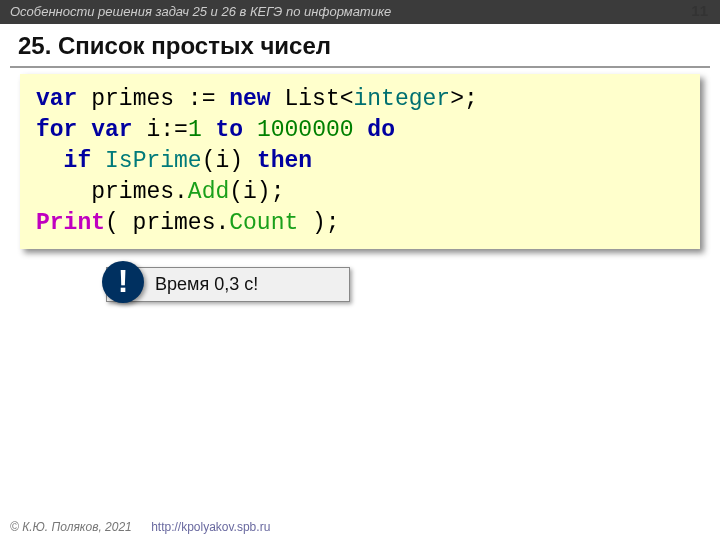 The image size is (720, 540). I want to click on kw-if: if, so click(78, 161).